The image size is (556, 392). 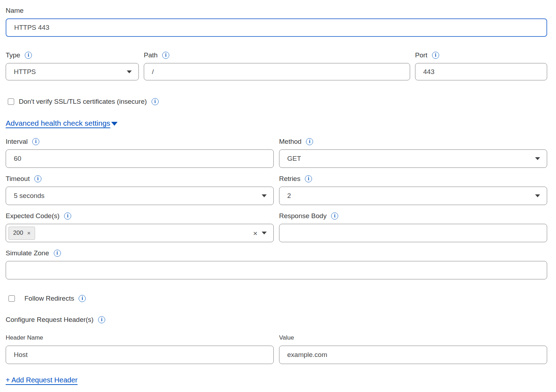 I want to click on type-field-group: Type i HTTPS, so click(x=72, y=65).